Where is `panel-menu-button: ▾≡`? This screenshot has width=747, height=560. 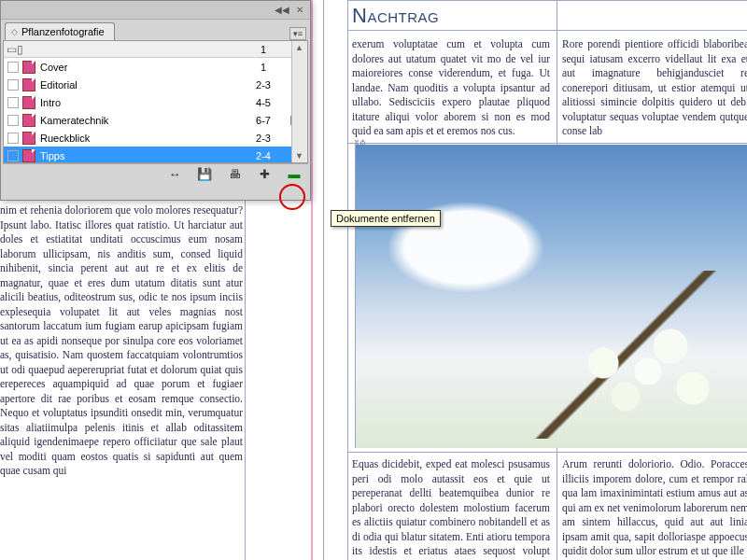 panel-menu-button: ▾≡ is located at coordinates (298, 34).